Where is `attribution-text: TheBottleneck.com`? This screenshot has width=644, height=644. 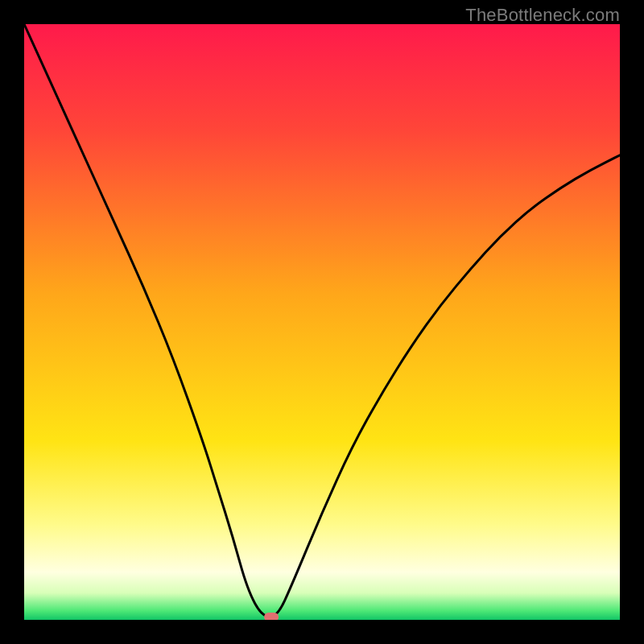 attribution-text: TheBottleneck.com is located at coordinates (543, 15).